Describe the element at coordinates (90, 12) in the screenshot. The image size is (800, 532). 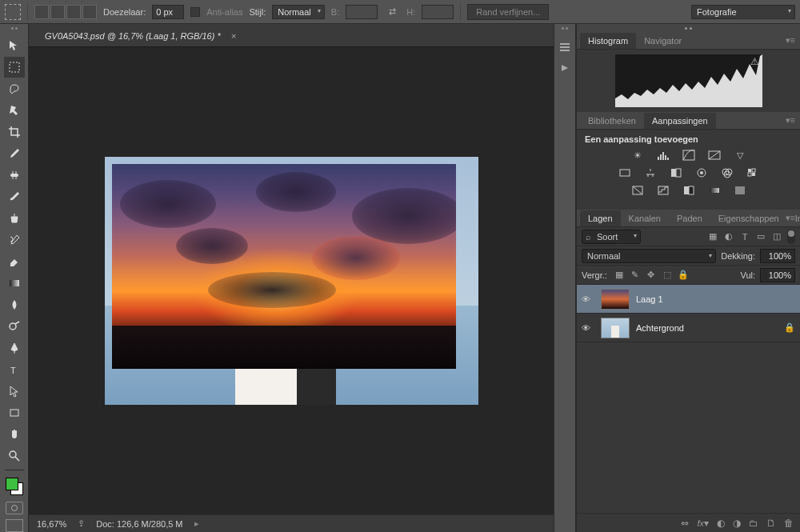
I see `selection-intersect-icon` at that location.